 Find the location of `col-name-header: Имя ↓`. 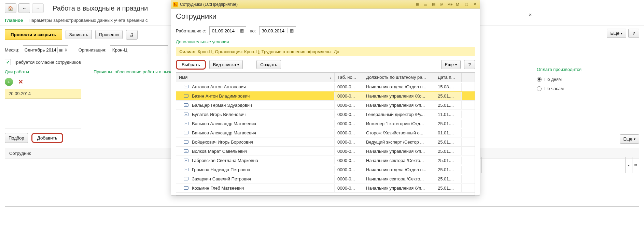

col-name-header: Имя ↓ is located at coordinates (255, 77).